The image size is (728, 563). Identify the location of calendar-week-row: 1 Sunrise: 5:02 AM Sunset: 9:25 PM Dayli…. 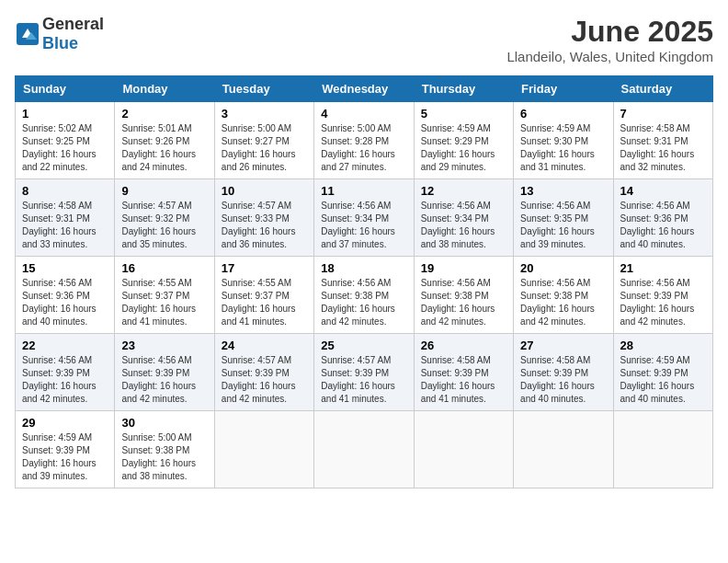
(364, 141).